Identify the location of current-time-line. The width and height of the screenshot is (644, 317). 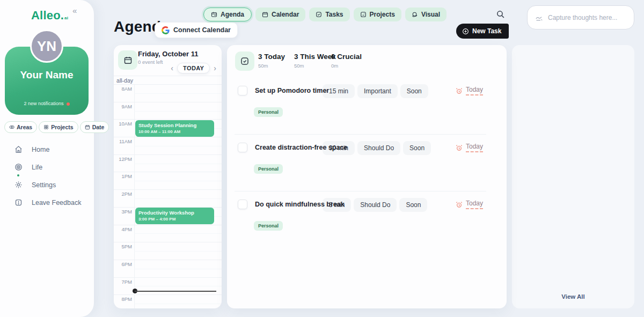
(175, 291).